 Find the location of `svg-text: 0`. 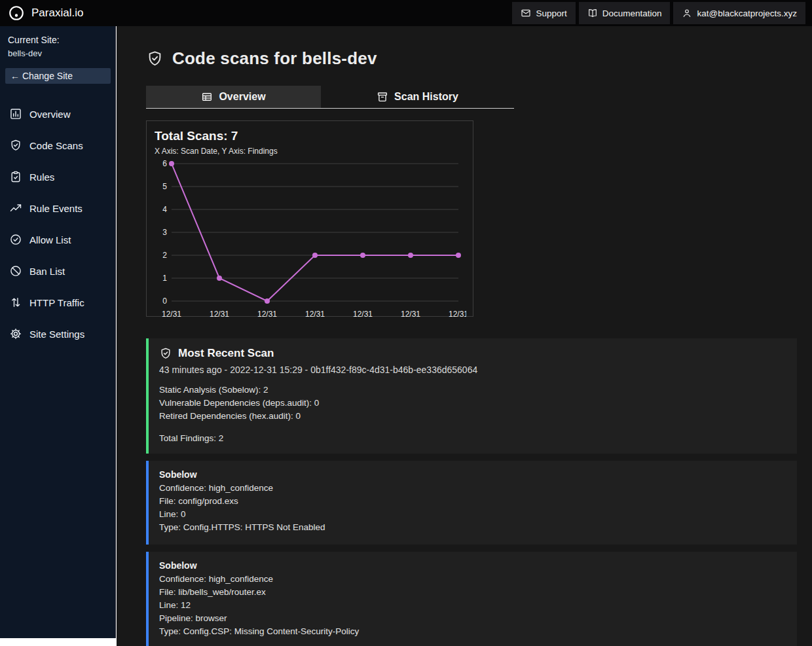

svg-text: 0 is located at coordinates (165, 301).